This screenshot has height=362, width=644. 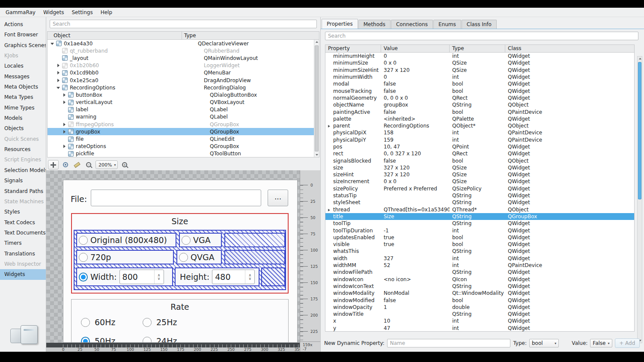 I want to click on tab: Methods, so click(x=374, y=24).